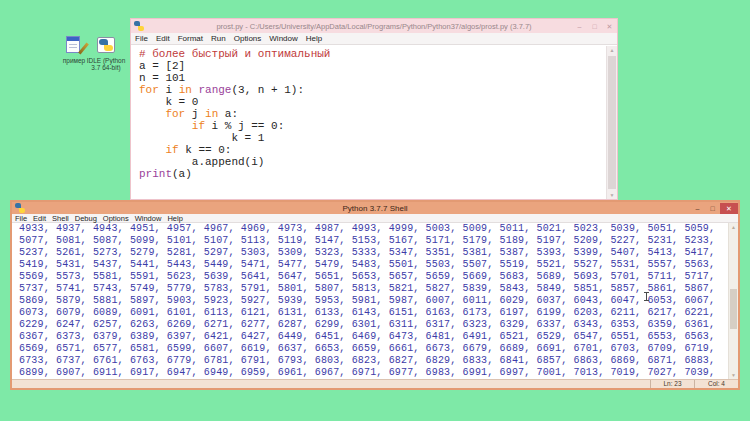 This screenshot has width=750, height=421. What do you see at coordinates (108, 48) in the screenshot?
I see `python-yellow-snake` at bounding box center [108, 48].